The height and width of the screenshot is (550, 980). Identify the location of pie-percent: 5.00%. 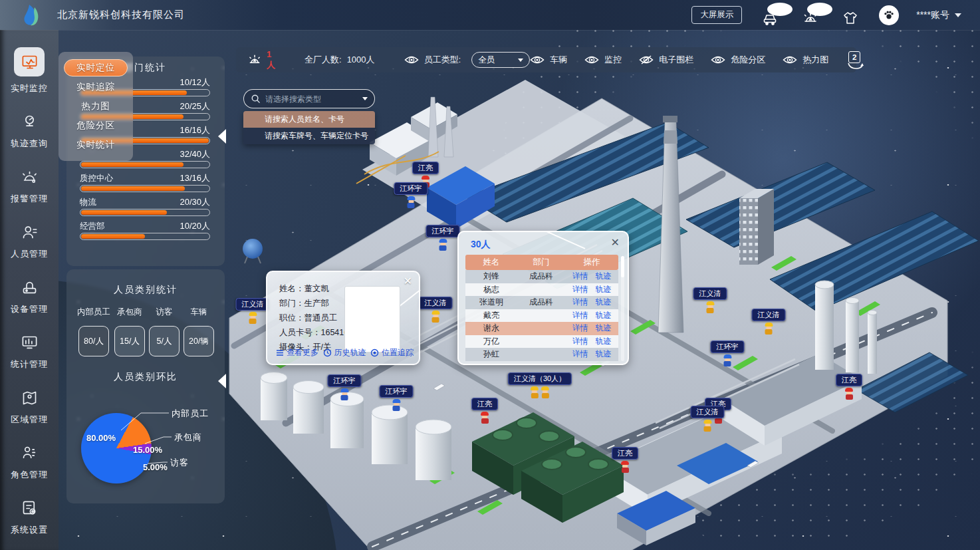
(156, 467).